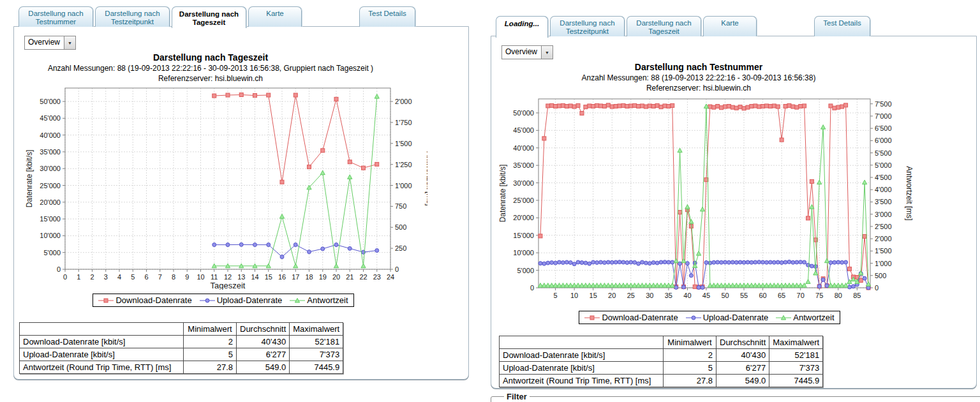  What do you see at coordinates (612, 295) in the screenshot?
I see `svg-text: 20` at bounding box center [612, 295].